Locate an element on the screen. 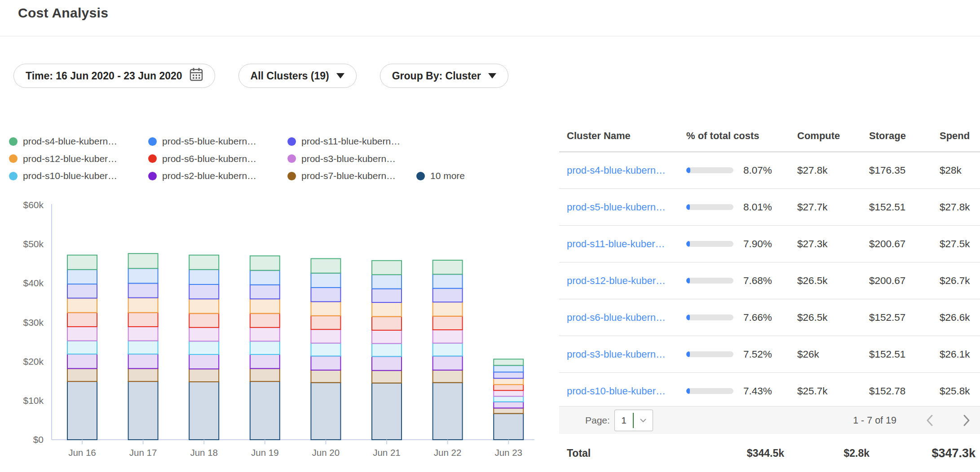 The width and height of the screenshot is (980, 472). cluster-link: prod-s12-blue-kuber… is located at coordinates (627, 281).